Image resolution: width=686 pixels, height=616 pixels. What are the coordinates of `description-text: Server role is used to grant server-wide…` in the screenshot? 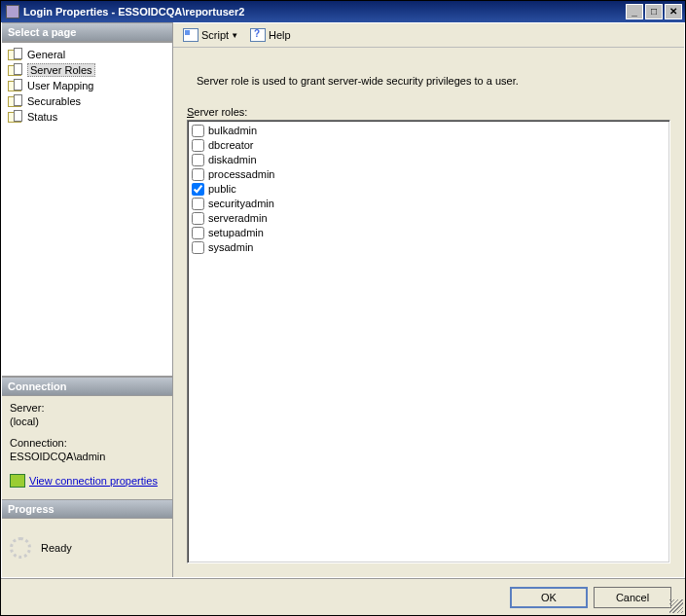 It's located at (428, 81).